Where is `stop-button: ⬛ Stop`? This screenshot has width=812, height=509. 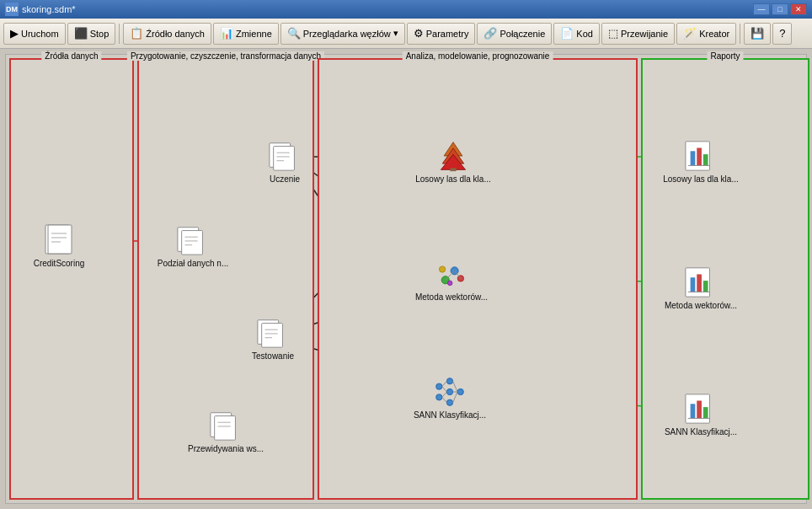
stop-button: ⬛ Stop is located at coordinates (92, 34).